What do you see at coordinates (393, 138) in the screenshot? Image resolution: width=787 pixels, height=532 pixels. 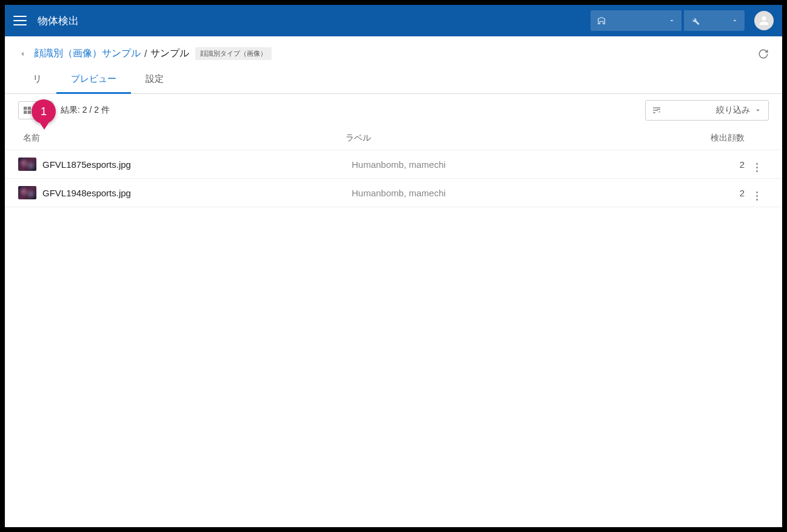 I see `table-header: 名前 ラベル 検出顔数` at bounding box center [393, 138].